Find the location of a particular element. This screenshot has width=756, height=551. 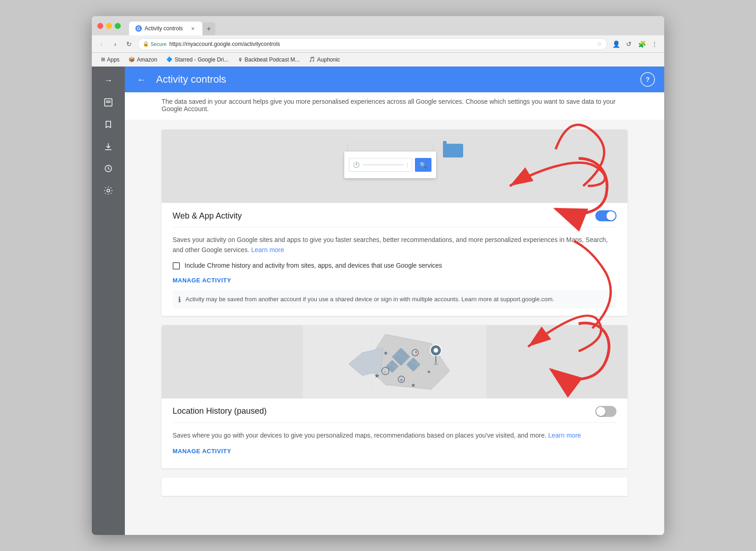

forward-button: › is located at coordinates (115, 44).